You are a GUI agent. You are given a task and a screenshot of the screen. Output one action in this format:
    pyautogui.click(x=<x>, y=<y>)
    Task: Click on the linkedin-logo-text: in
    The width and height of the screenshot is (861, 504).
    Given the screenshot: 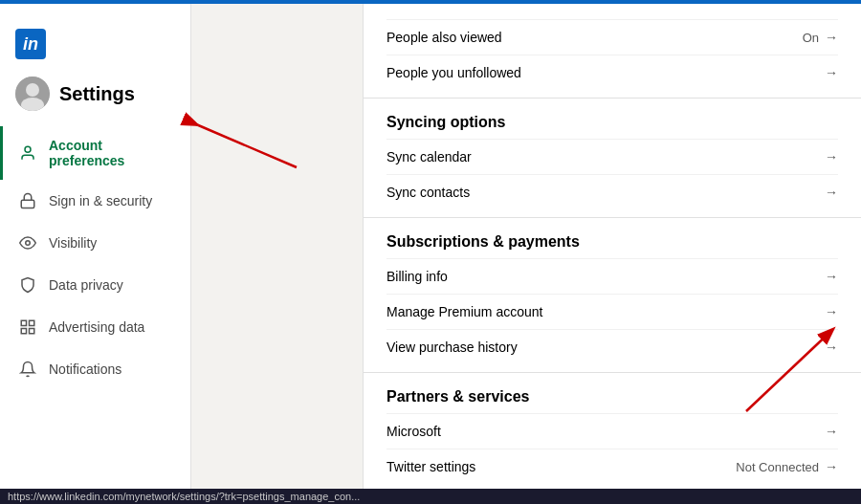 What is the action you would take?
    pyautogui.click(x=31, y=44)
    